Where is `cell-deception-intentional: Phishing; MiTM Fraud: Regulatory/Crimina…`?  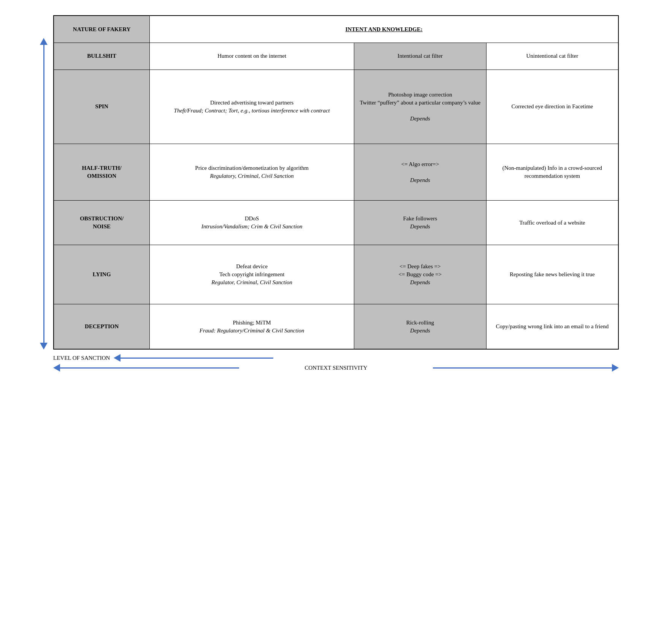
cell-deception-intentional: Phishing; MiTM Fraud: Regulatory/Crimina… is located at coordinates (252, 327).